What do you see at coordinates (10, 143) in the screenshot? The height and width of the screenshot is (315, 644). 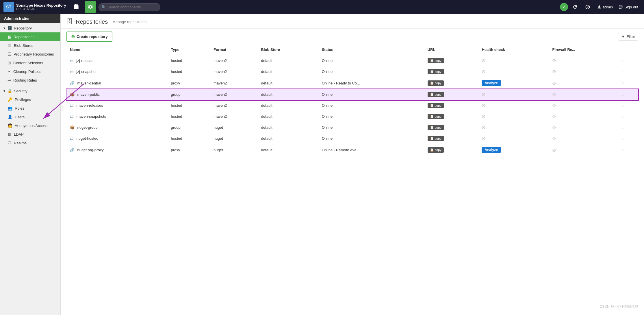 I see `realms-icon: 🛡` at bounding box center [10, 143].